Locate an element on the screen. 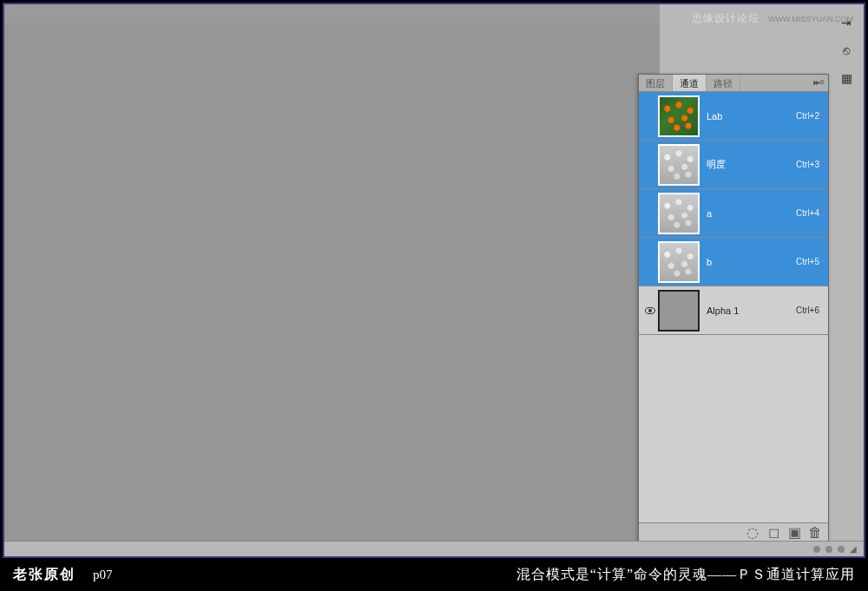 The height and width of the screenshot is (591, 868). channel-row-lab: Lab Ctrl+2 is located at coordinates (733, 116).